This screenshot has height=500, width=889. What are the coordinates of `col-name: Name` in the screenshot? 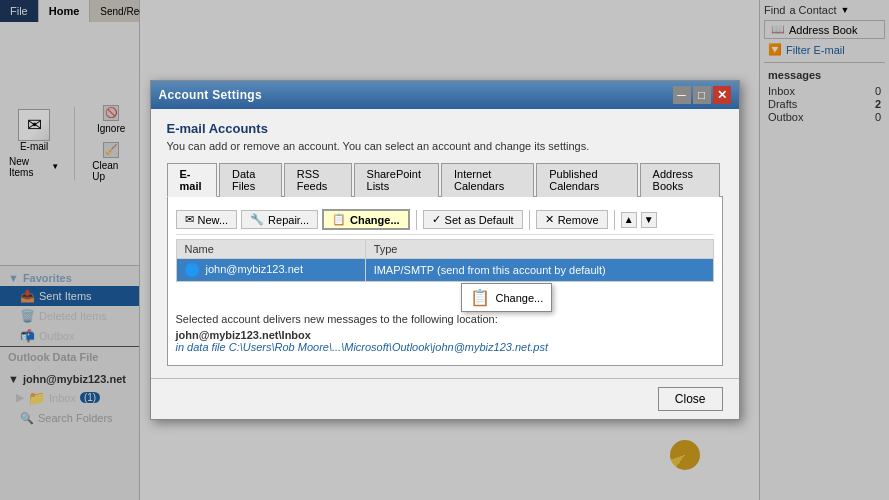 It's located at (270, 250).